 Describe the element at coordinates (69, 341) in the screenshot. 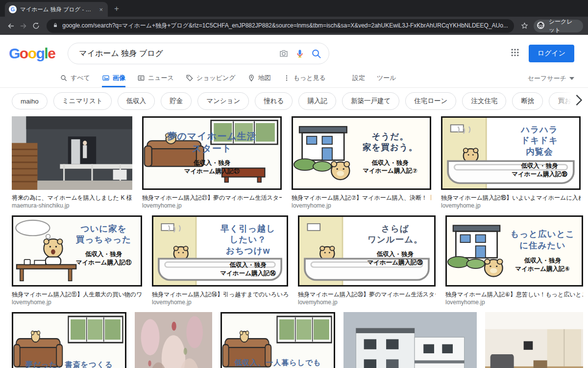

I see `thumbnail-text: 夢だった、書斎をつくる低収入・独身マイホーム購入記㉓` at that location.